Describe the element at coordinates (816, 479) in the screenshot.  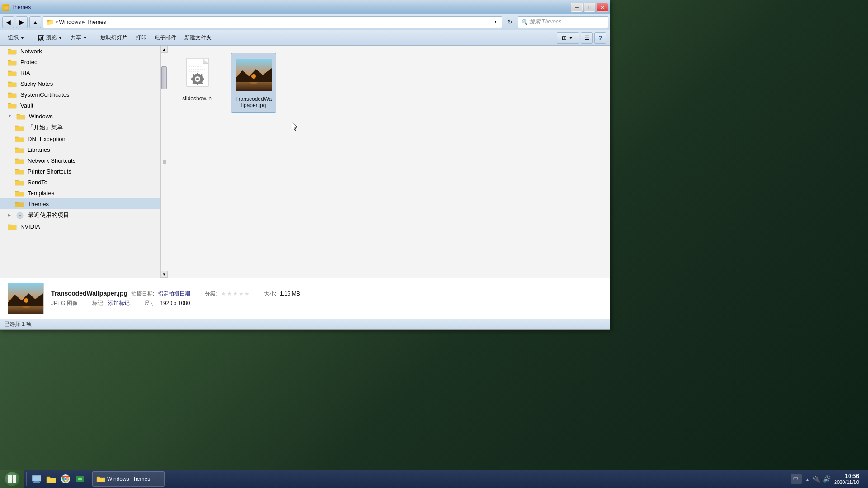
I see `tray-network-icon: 🔌` at that location.